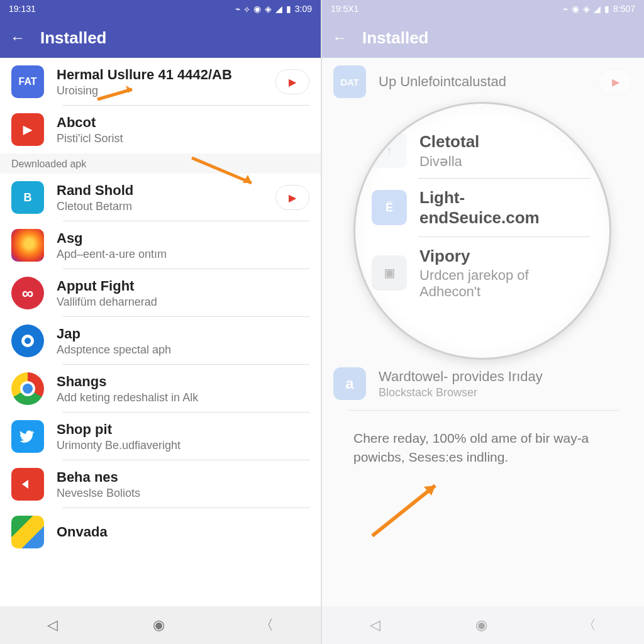 The image size is (644, 644). Describe the element at coordinates (502, 208) in the screenshot. I see `app-title: Light-endSeuice.com` at that location.